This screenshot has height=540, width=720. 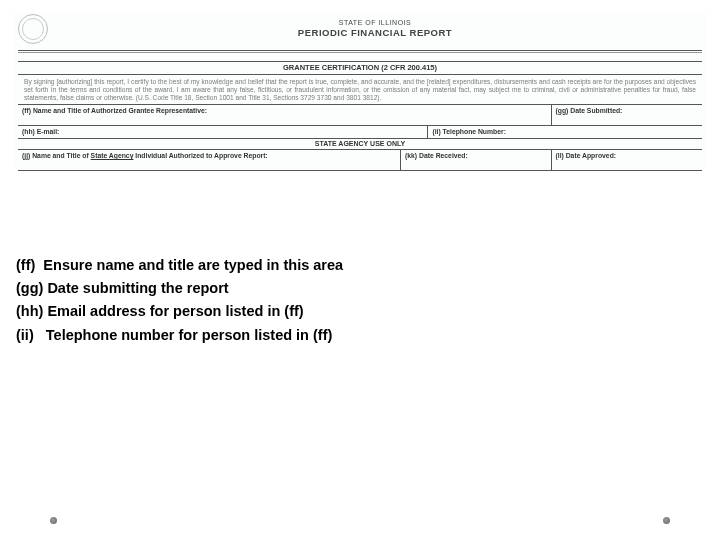 What do you see at coordinates (200, 156) in the screenshot?
I see `jj-post: Individual Authorized to Approve Report:` at bounding box center [200, 156].